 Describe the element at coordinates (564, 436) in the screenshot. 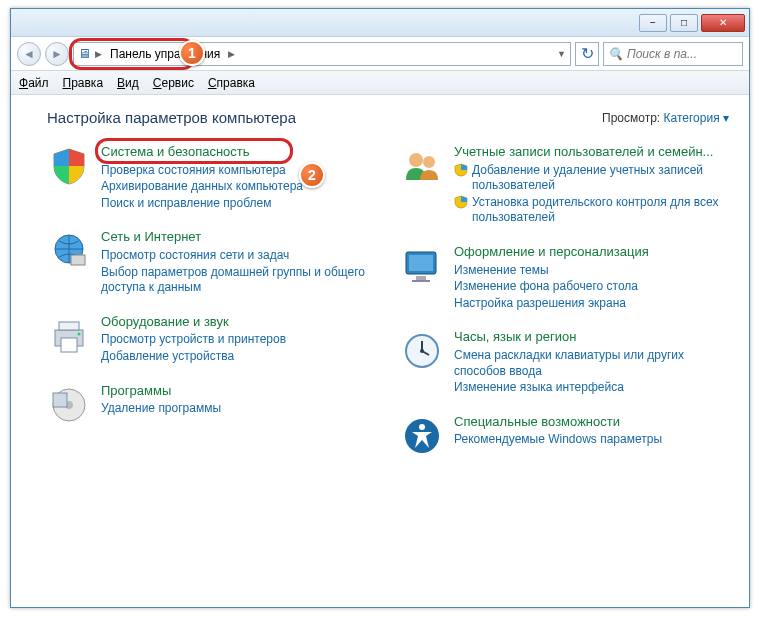

I see `cat-accessibility: Специальные возможности Рекомендуемые Wi…` at that location.